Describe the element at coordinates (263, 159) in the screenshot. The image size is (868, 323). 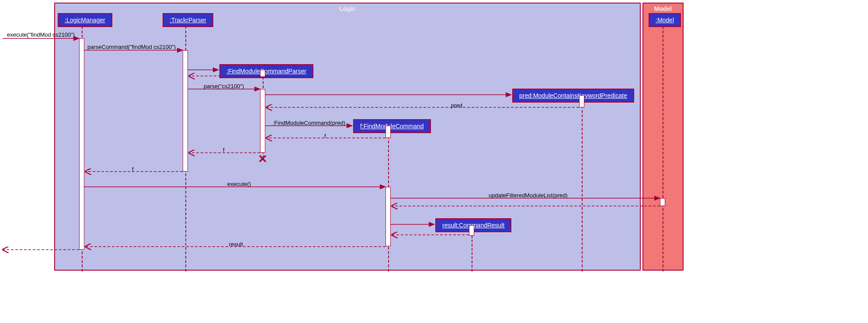
I see `destroy-icon: ✕` at that location.